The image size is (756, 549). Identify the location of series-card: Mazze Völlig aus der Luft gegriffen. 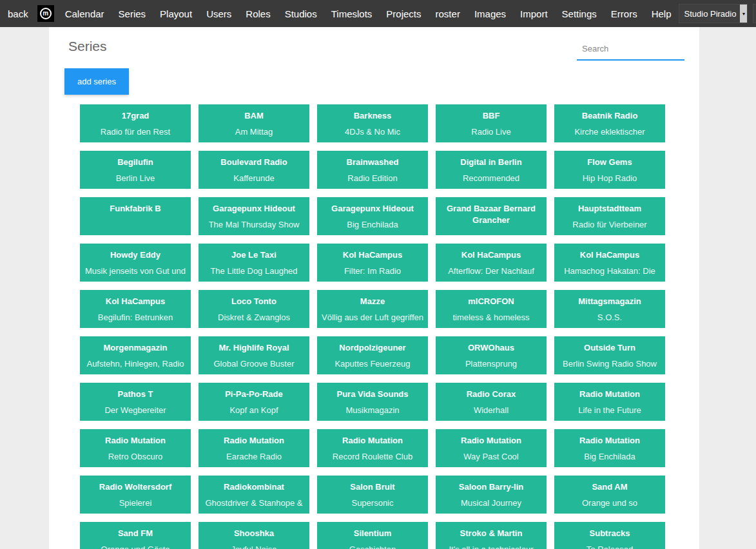
(373, 309).